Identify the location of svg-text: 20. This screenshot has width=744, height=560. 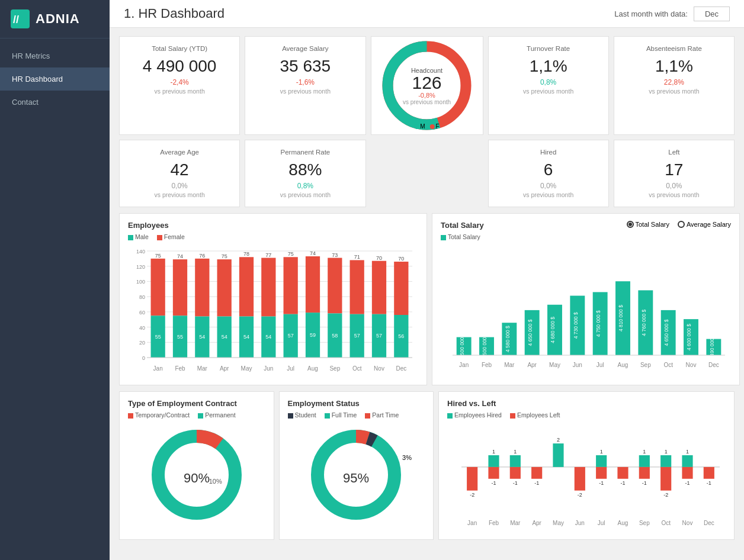
(142, 343).